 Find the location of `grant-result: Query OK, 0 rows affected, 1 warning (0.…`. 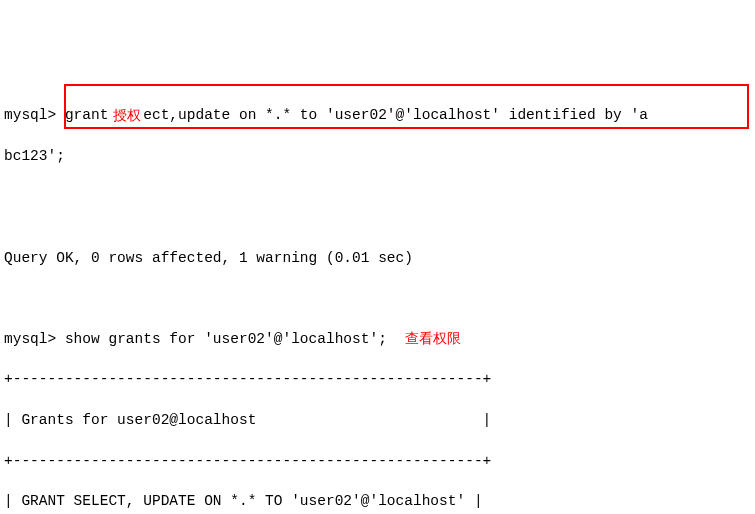

grant-result: Query OK, 0 rows affected, 1 warning (0.… is located at coordinates (378, 258).